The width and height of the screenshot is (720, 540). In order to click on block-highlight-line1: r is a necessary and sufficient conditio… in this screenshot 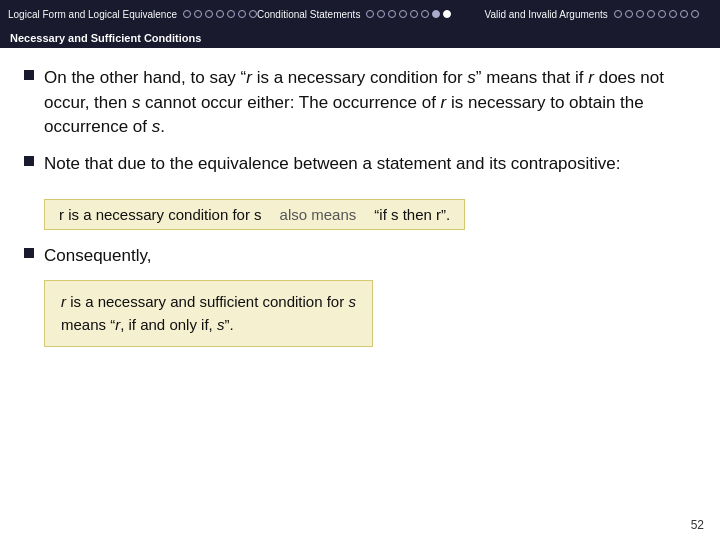, I will do `click(208, 302)`.